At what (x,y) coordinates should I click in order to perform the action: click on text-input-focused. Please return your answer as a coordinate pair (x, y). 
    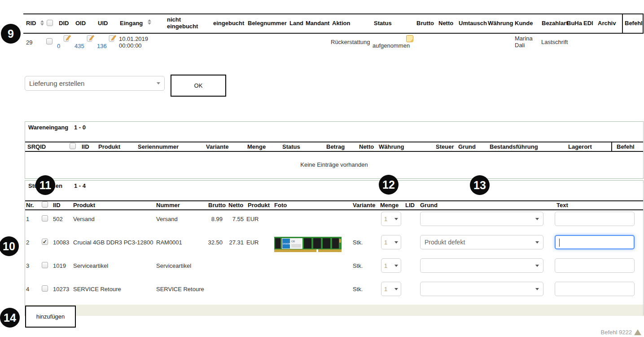
    Looking at the image, I should click on (595, 242).